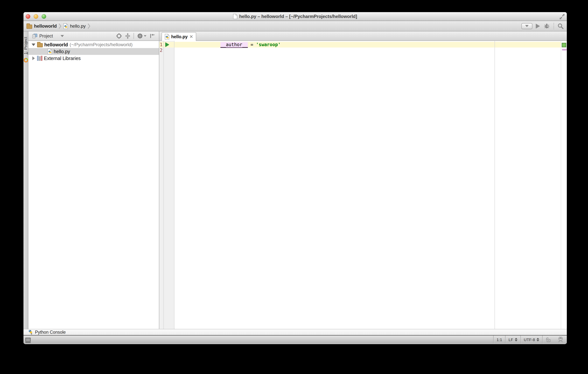 The image size is (588, 374). Describe the element at coordinates (63, 58) in the screenshot. I see `tree-libraries-label: External Libraries` at that location.